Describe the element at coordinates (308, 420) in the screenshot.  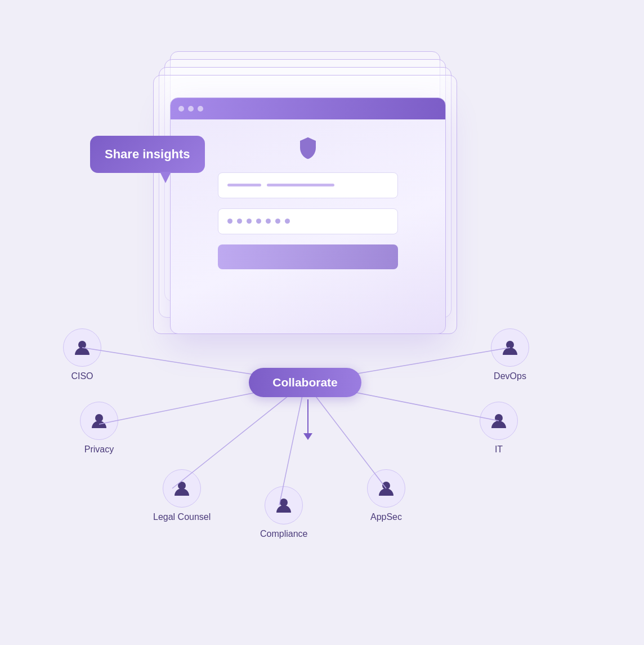
I see `down-arrow` at that location.